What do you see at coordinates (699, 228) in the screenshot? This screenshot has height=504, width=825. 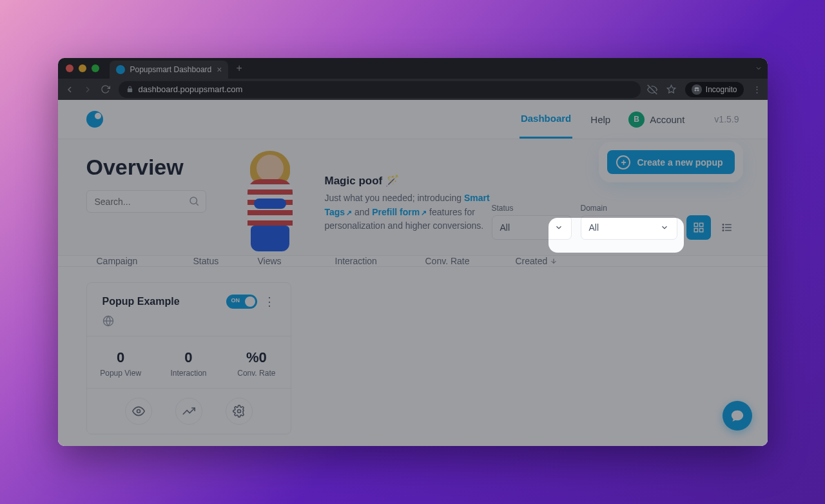 I see `grid-icon` at bounding box center [699, 228].